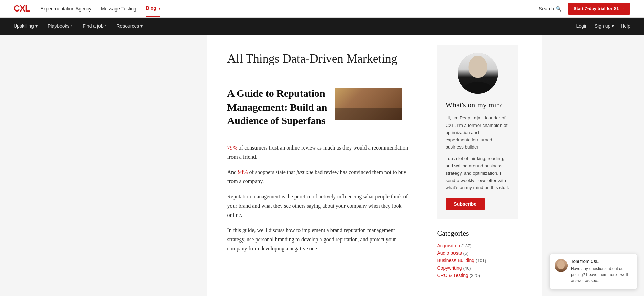  Describe the element at coordinates (319, 206) in the screenshot. I see `body-paragraph-1: Reputation management is the practice of…` at that location.